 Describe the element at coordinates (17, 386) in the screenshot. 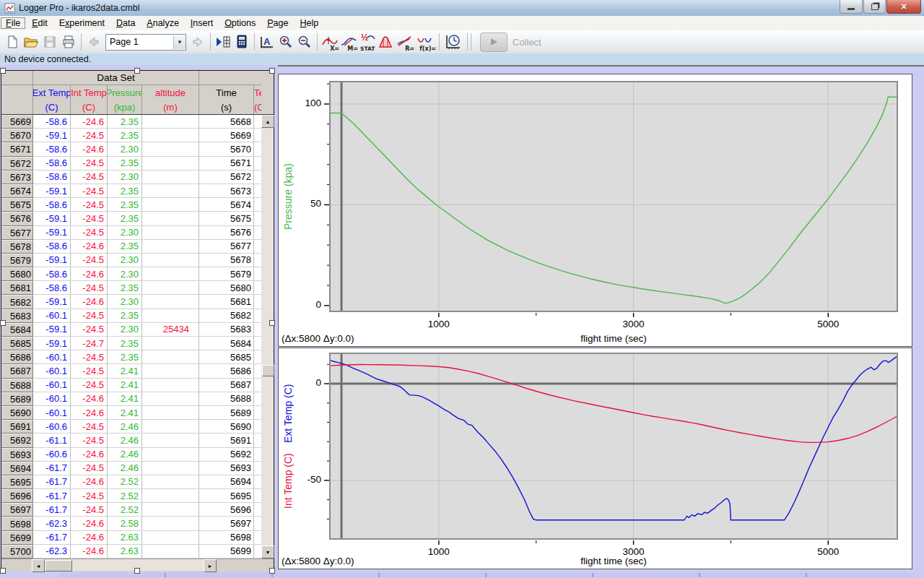

I see `row-number: 5688` at that location.